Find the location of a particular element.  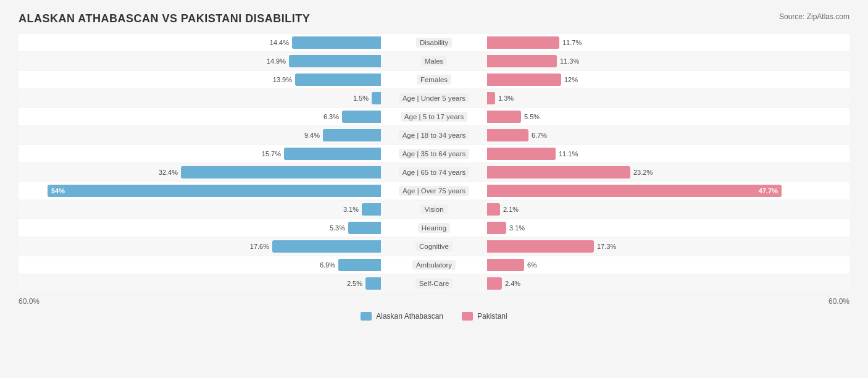

bar-label-section: Hearing is located at coordinates (434, 228).